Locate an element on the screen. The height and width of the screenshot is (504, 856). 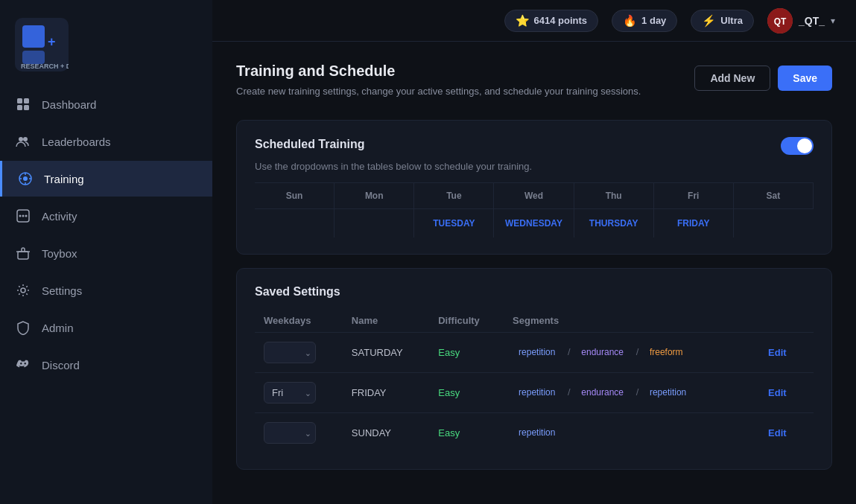
saved-settings-title: Saved Settings is located at coordinates (534, 292).